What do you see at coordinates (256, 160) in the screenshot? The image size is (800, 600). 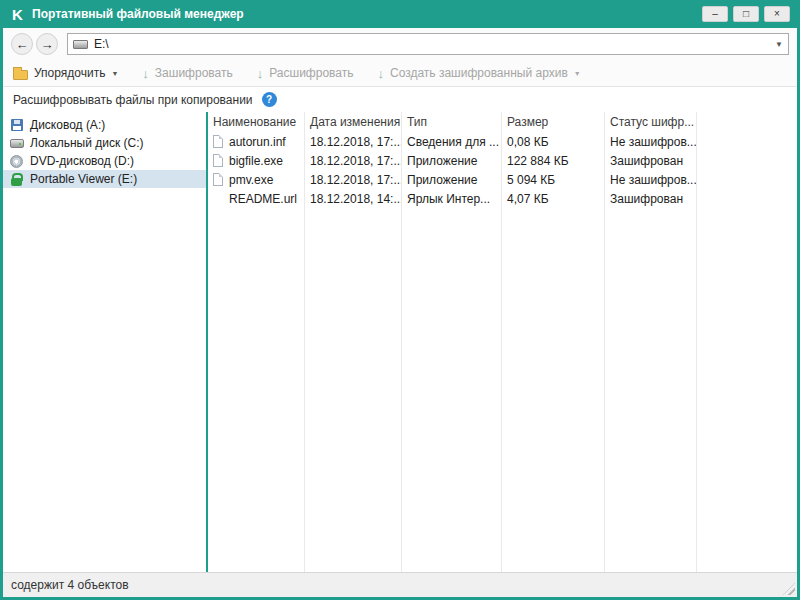 I see `file-row-name: bigfile.exe` at bounding box center [256, 160].